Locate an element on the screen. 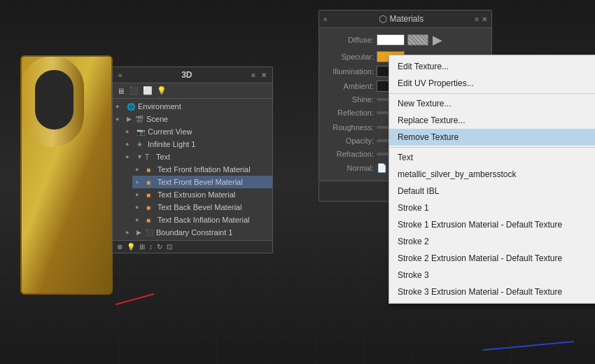 The height and width of the screenshot is (364, 595). tree-item-boundary-constraint-1: ● ▶ ⬛ Boundary Constraint 1 is located at coordinates (197, 232).